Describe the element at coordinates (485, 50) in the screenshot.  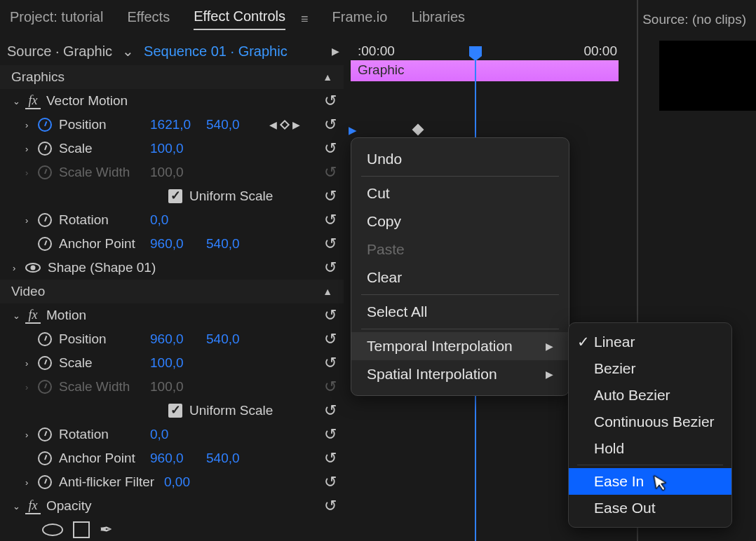
I see `time-ruler: :00:00 00:00` at that location.